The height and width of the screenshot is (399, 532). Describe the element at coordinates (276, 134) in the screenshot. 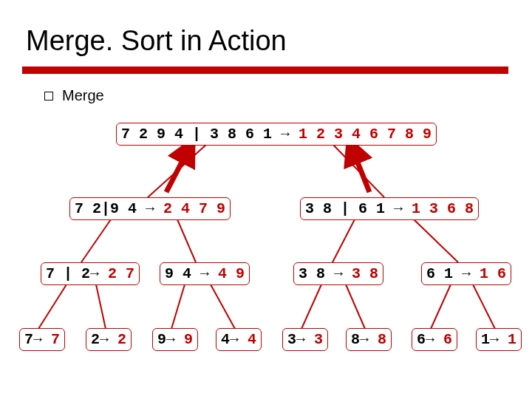

I see `node-root: 7 2 9 4 | 3 8 6 1 → 1 2 3 4 6 7 8 9` at that location.